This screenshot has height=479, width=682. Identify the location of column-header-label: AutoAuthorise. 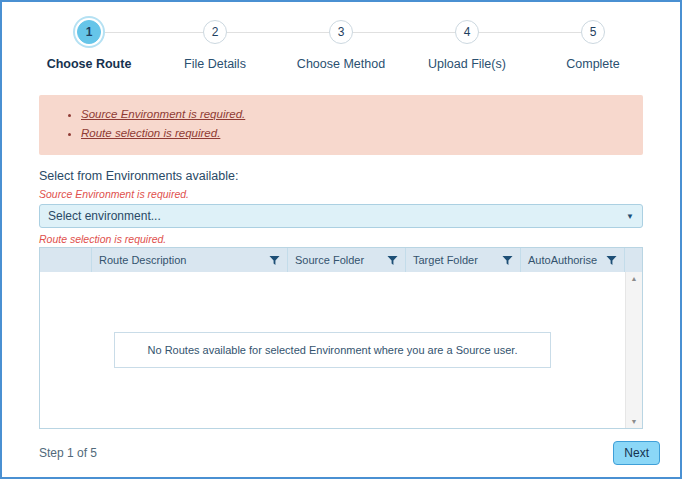
(562, 260).